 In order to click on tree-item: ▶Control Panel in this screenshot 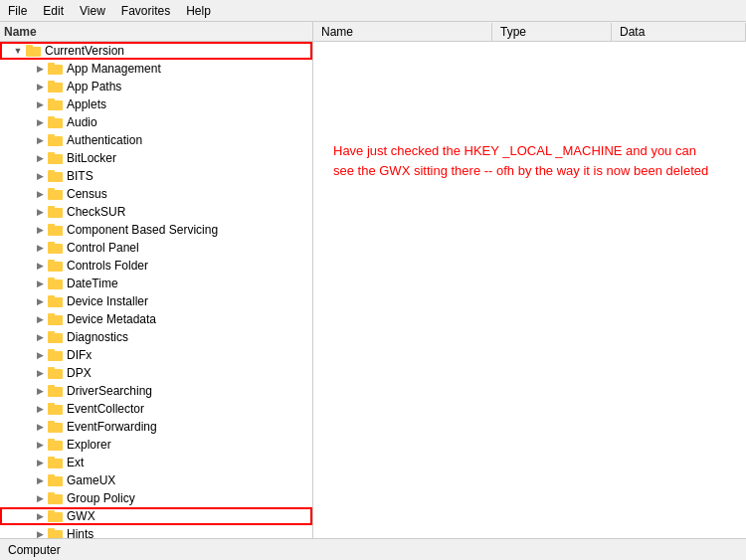, I will do `click(156, 248)`.